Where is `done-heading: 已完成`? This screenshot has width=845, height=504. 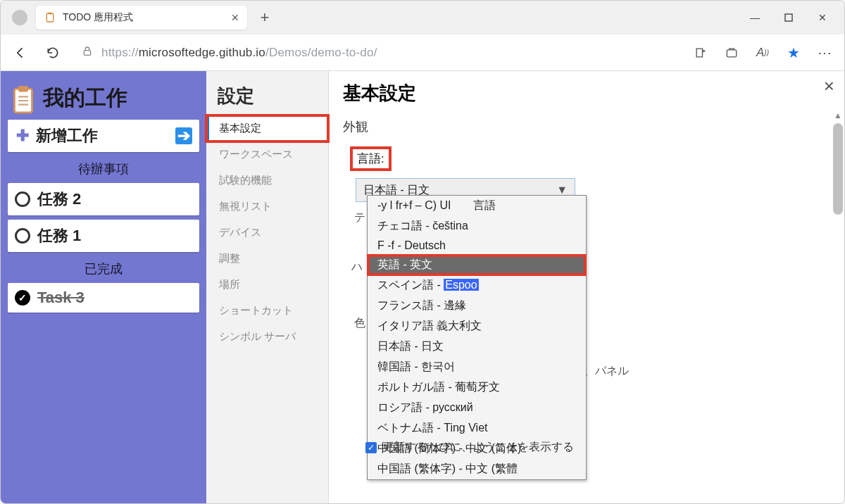
done-heading: 已完成 is located at coordinates (104, 267).